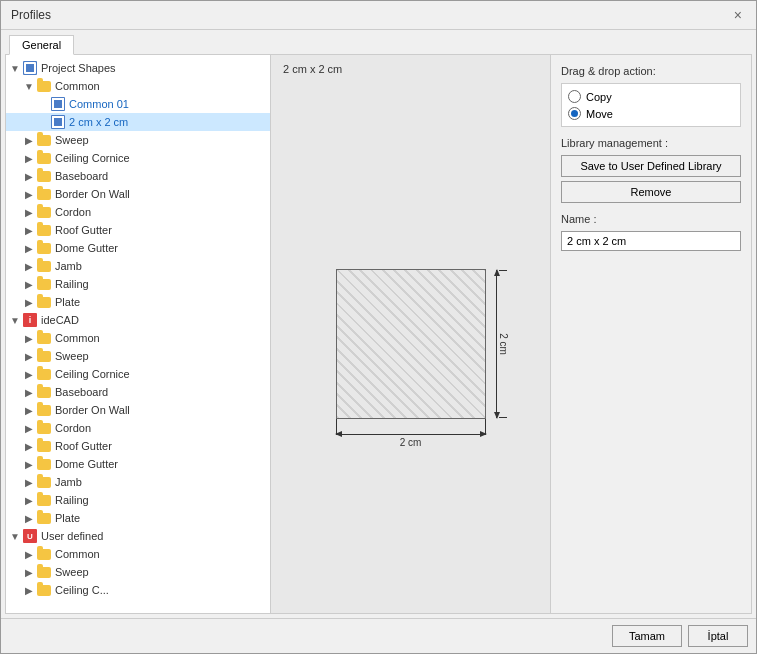 This screenshot has width=757, height=654. What do you see at coordinates (29, 158) in the screenshot?
I see `toggle-ceiling-cornice-1: ▶` at bounding box center [29, 158].